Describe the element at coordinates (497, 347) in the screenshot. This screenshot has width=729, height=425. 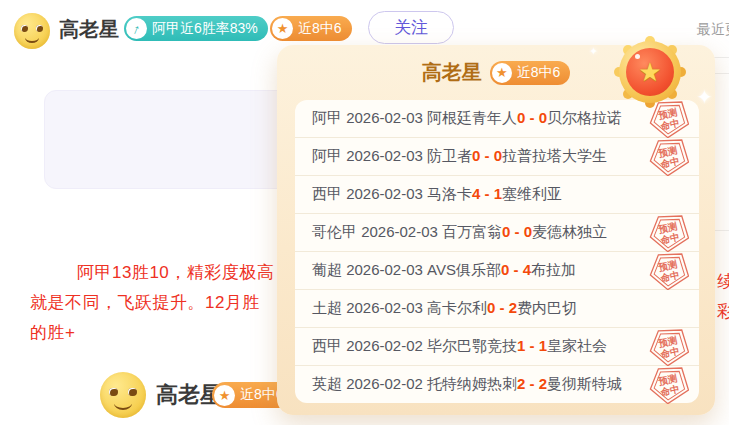
I see `match-row: 西甲 2026-02-02 毕尔巴鄂竞技1 - 1皇家社会 预测 命中` at that location.